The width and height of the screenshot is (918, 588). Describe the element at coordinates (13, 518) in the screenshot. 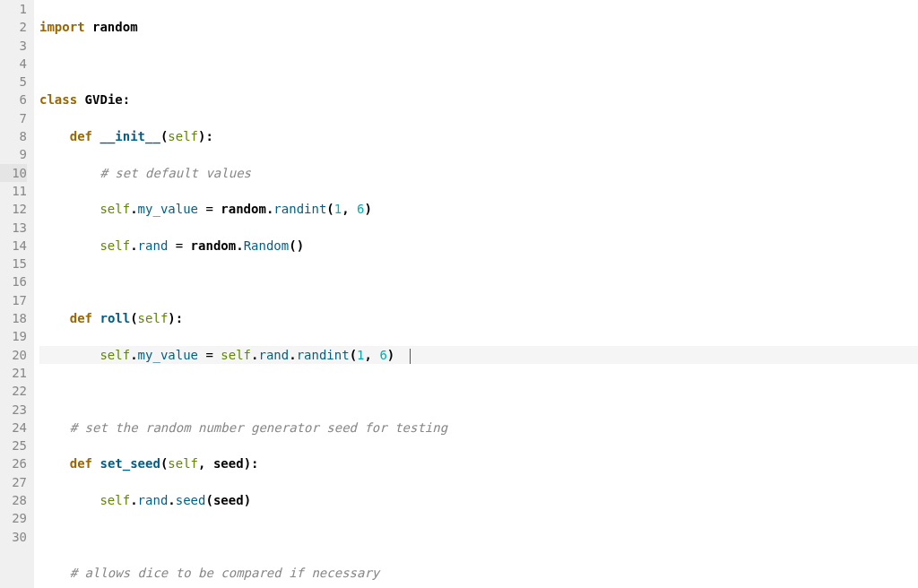

I see `line-number: 29` at that location.